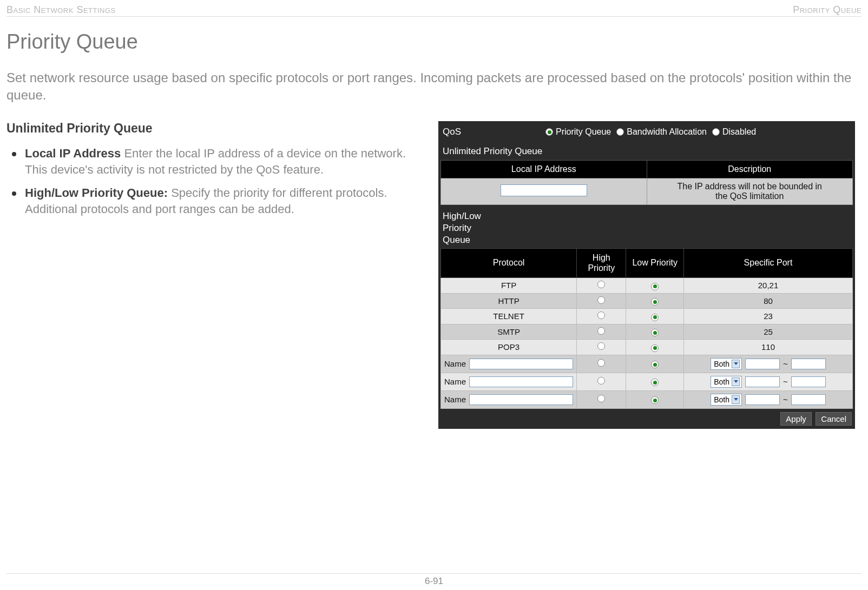 The image size is (868, 590). Describe the element at coordinates (544, 191) in the screenshot. I see `upq-ip-cell` at that location.